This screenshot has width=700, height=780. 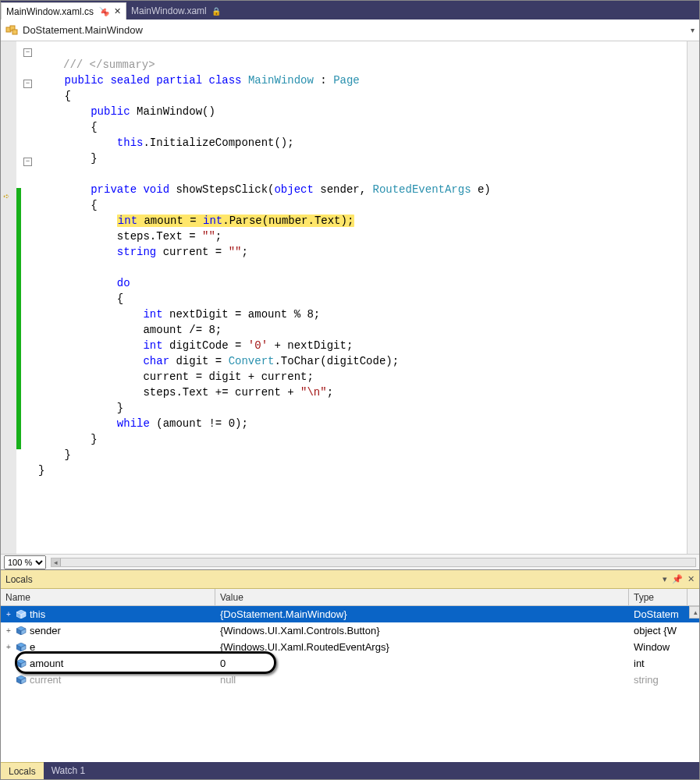 What do you see at coordinates (228, 377) in the screenshot?
I see `code-text: current = digit + current;` at bounding box center [228, 377].